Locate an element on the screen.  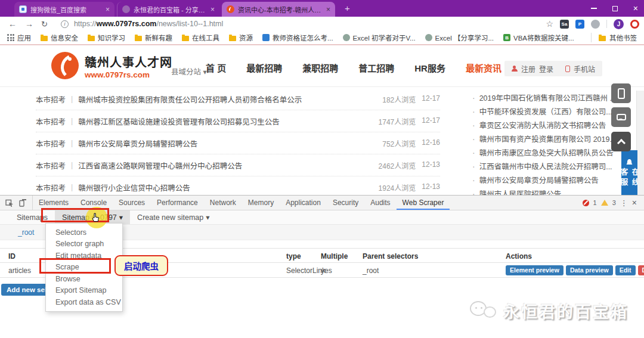
device-toolbar-icon is located at coordinates (23, 203).